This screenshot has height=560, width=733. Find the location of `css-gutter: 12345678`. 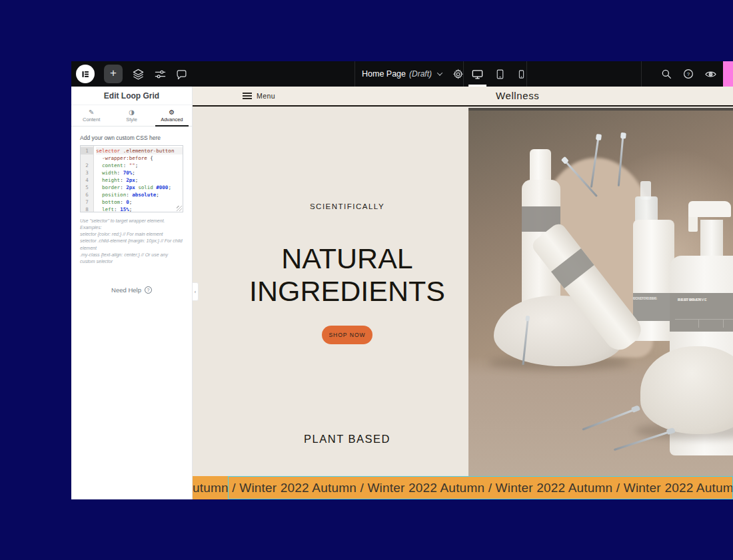

css-gutter: 12345678 is located at coordinates (87, 178).